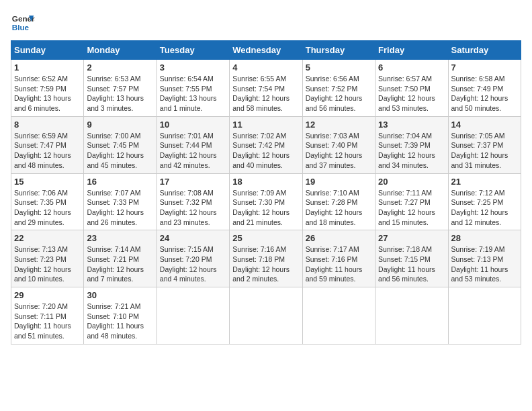  Describe the element at coordinates (120, 67) in the screenshot. I see `day-number: 2` at that location.